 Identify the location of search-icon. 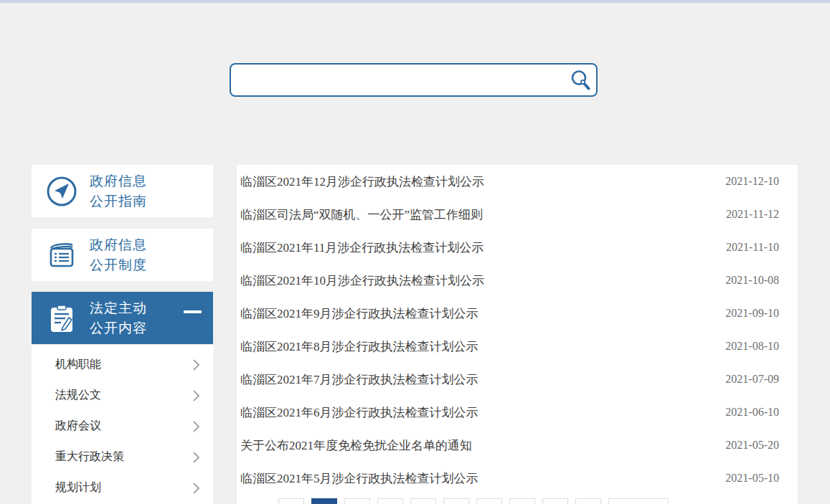
(580, 80).